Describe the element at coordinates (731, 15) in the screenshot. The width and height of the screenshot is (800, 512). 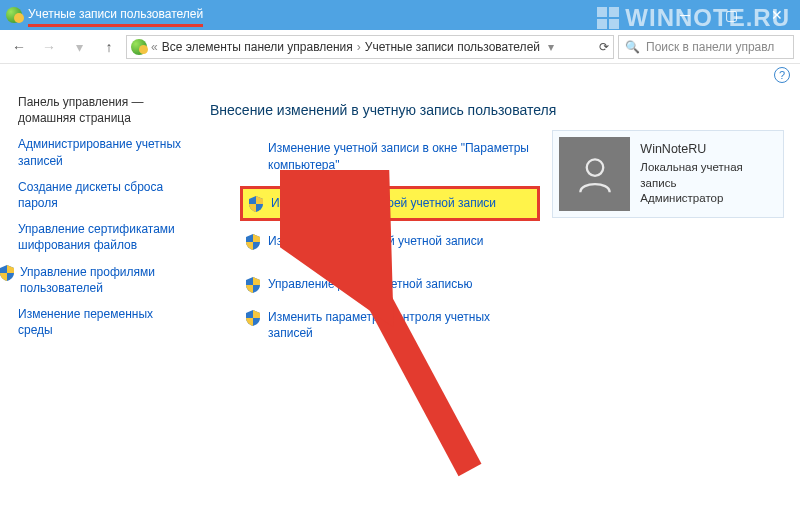
I see `maximize-button: ▢` at that location.